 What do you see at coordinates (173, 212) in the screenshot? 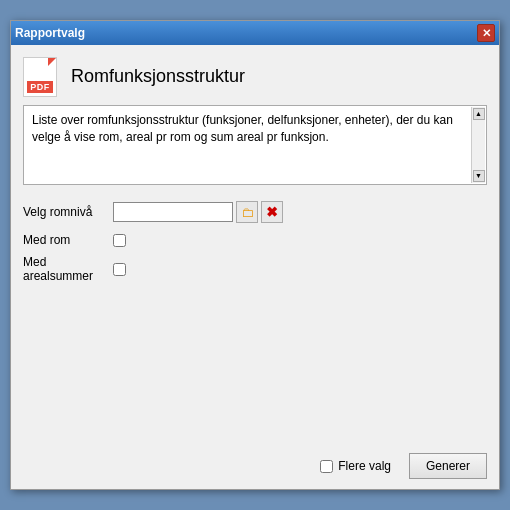
I see `romniva-input` at bounding box center [173, 212].